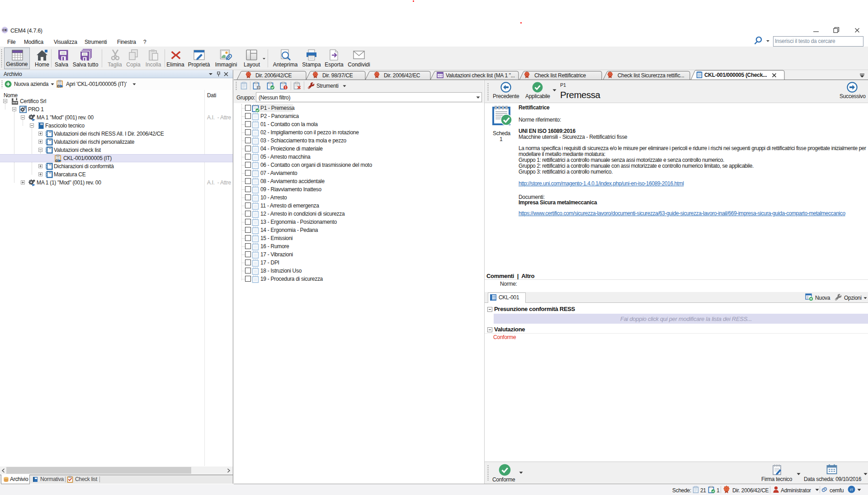 This screenshot has width=868, height=495. I want to click on svg-text: CE, so click(5, 30).